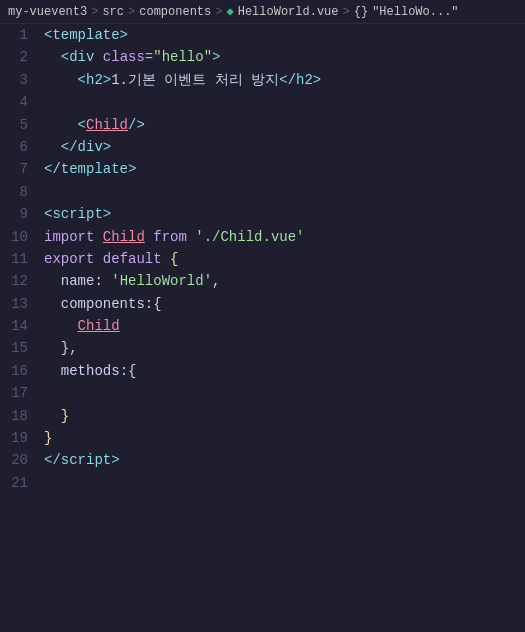 This screenshot has height=632, width=525. I want to click on ln-15: 15, so click(18, 348).